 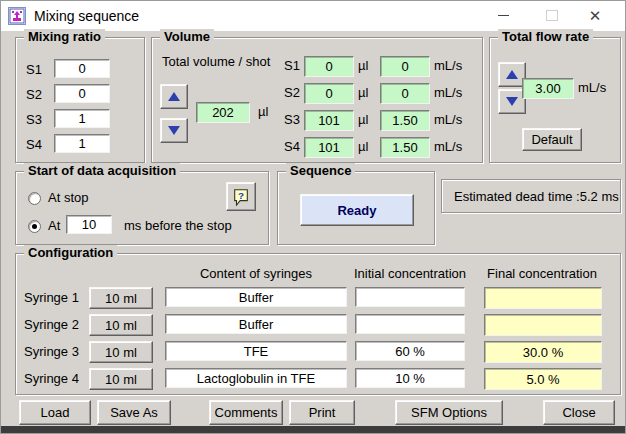 I want to click on at-time-radio, so click(x=34, y=226).